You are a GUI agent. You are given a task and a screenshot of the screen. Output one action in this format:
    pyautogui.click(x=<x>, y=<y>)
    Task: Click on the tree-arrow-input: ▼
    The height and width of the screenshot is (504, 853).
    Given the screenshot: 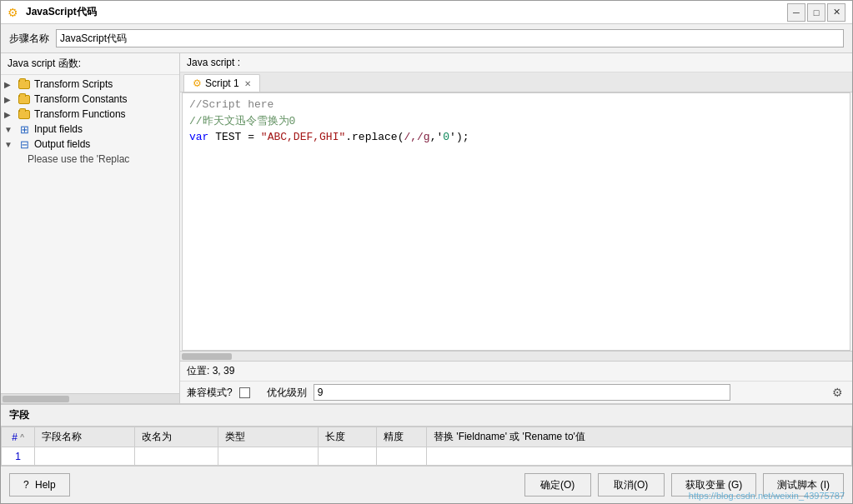 What is the action you would take?
    pyautogui.click(x=10, y=130)
    